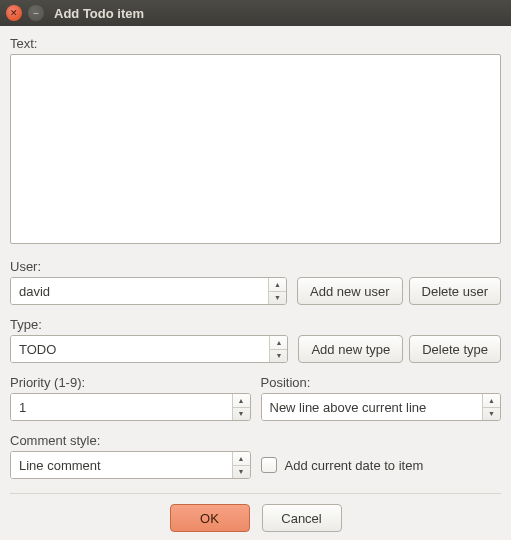 Image resolution: width=511 pixels, height=540 pixels. What do you see at coordinates (122, 465) in the screenshot?
I see `comment-style-value: Line comment` at bounding box center [122, 465].